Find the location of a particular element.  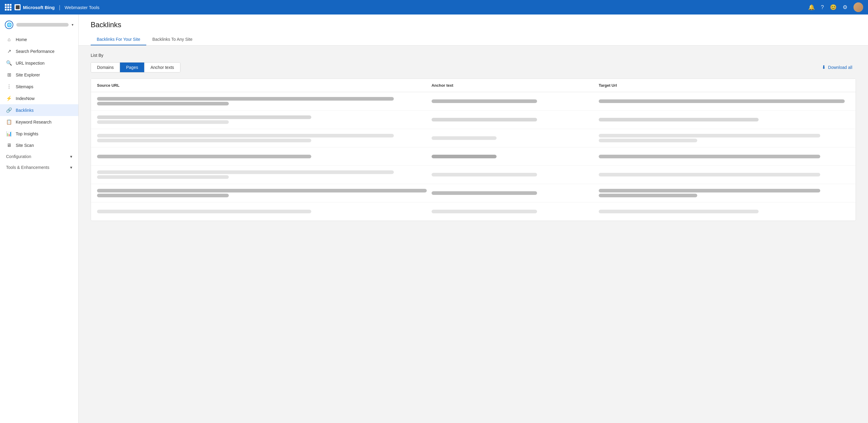

tab-backlinks-for-your-site: Backlinks For Your Site is located at coordinates (119, 40).